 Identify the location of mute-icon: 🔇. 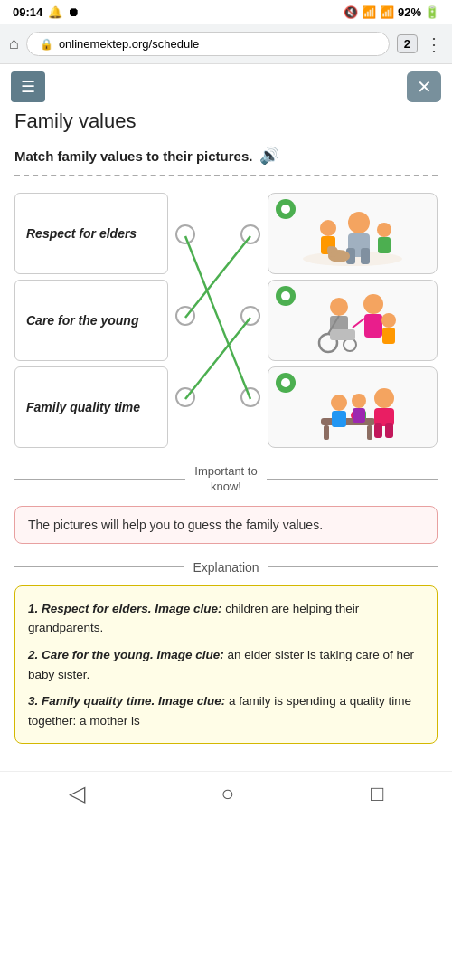
(351, 13).